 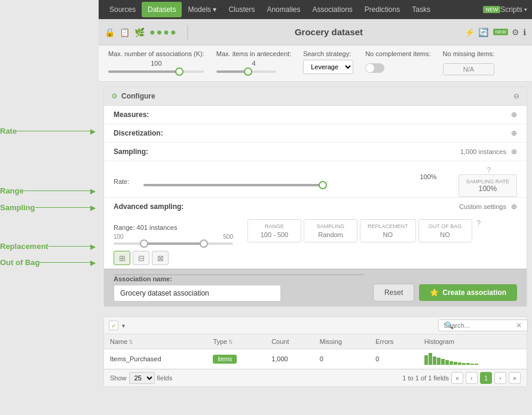 What do you see at coordinates (228, 236) in the screenshot?
I see `range-max: 500` at bounding box center [228, 236].